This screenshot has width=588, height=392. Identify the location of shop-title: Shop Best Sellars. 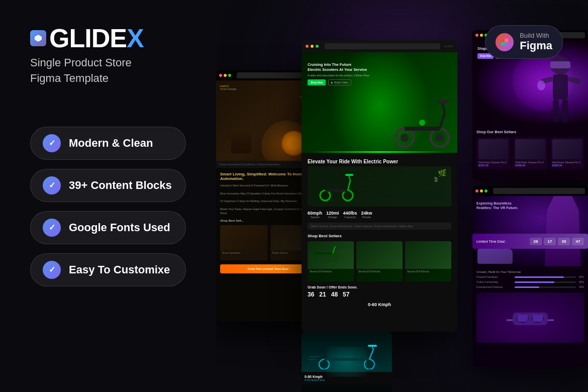
(379, 236).